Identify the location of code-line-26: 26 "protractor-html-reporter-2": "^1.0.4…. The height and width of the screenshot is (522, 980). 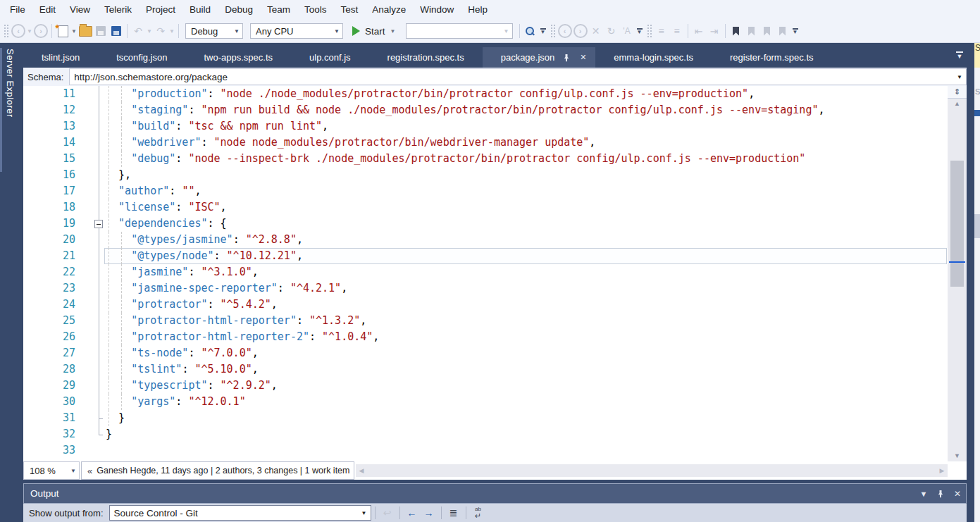
(485, 337).